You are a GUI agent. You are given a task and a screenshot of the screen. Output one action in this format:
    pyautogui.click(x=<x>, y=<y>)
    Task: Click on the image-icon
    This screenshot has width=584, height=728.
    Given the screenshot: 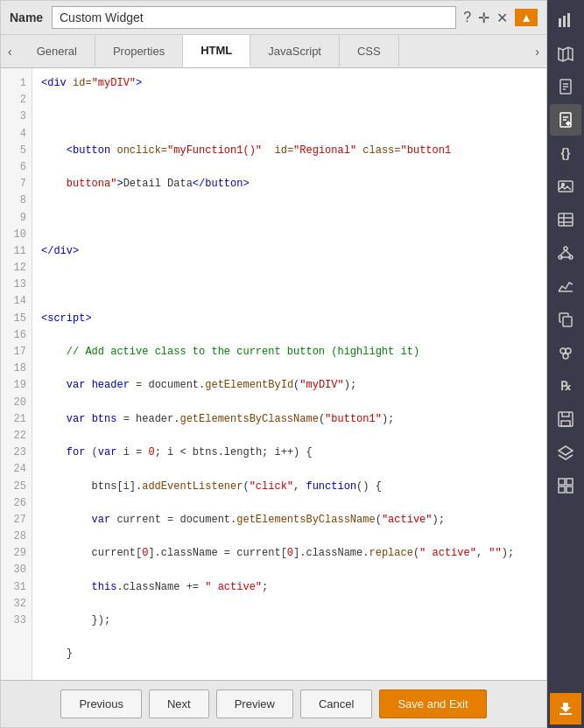 What is the action you would take?
    pyautogui.click(x=566, y=186)
    